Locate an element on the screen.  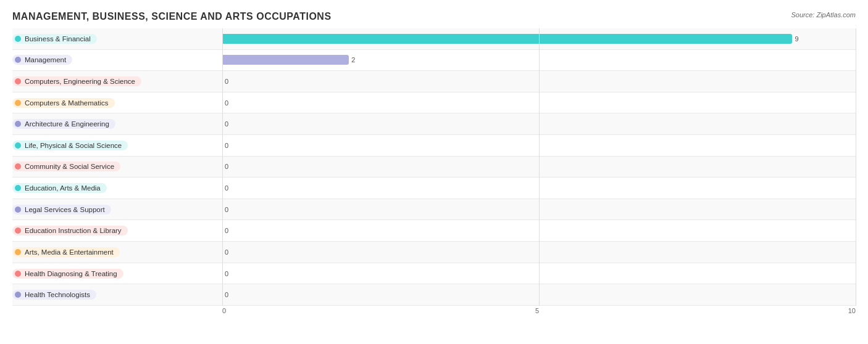
bar-label: Computers, Engineering & Science is located at coordinates (80, 81).